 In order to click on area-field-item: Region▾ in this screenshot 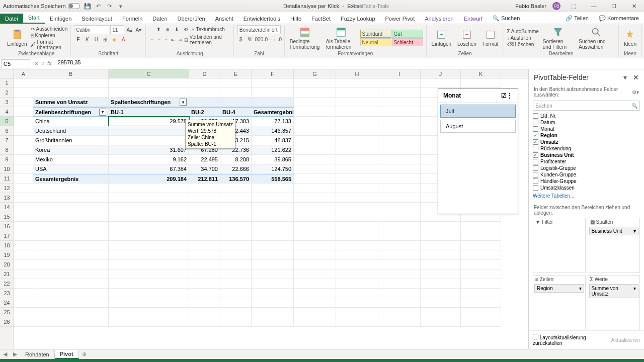, I will do `click(559, 289)`.